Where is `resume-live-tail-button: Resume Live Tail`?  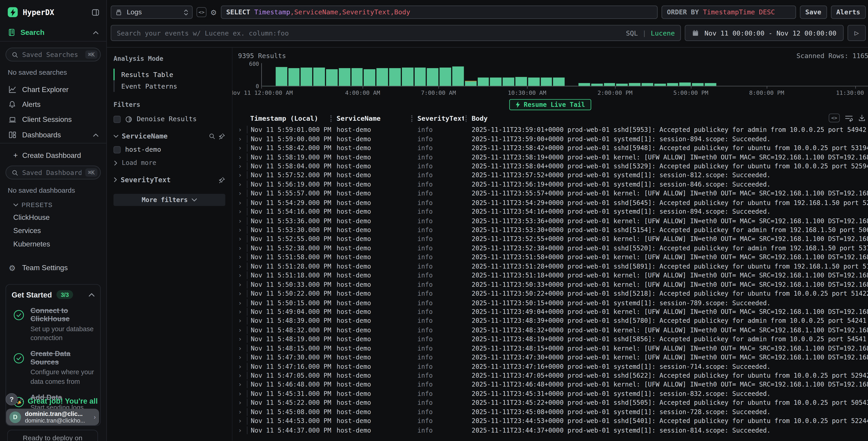 resume-live-tail-button: Resume Live Tail is located at coordinates (550, 105).